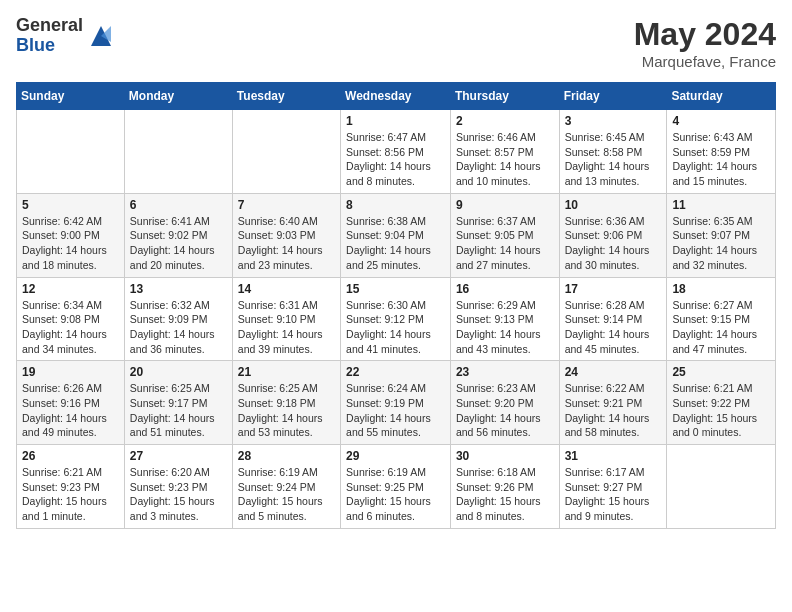 The width and height of the screenshot is (792, 612). What do you see at coordinates (614, 410) in the screenshot?
I see `day-info: Sunrise: 6:22 AM Sunset: 9:21 PM Dayligh…` at bounding box center [614, 410].